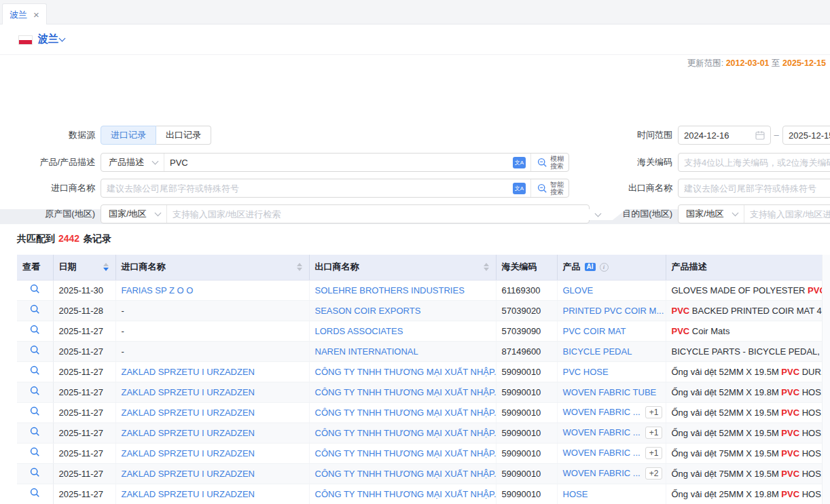 The image size is (830, 504). I want to click on product-cell: WOVEN FABRIC ...+1, so click(611, 453).